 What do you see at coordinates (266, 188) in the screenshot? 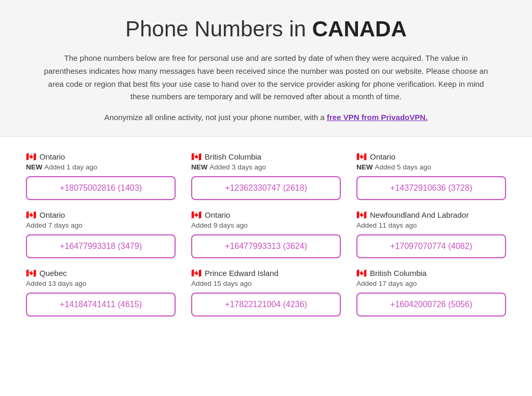
I see `phone-number-button: +12362330747 (2618)` at bounding box center [266, 188].